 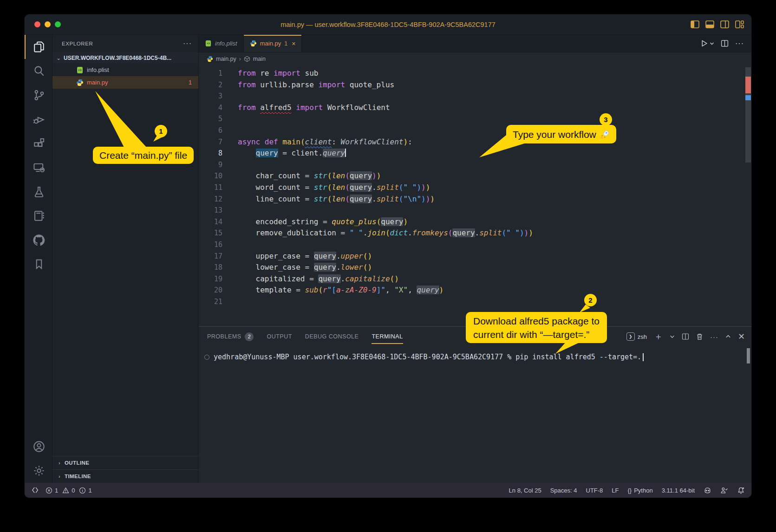 I want to click on terminal-cursor, so click(x=643, y=357).